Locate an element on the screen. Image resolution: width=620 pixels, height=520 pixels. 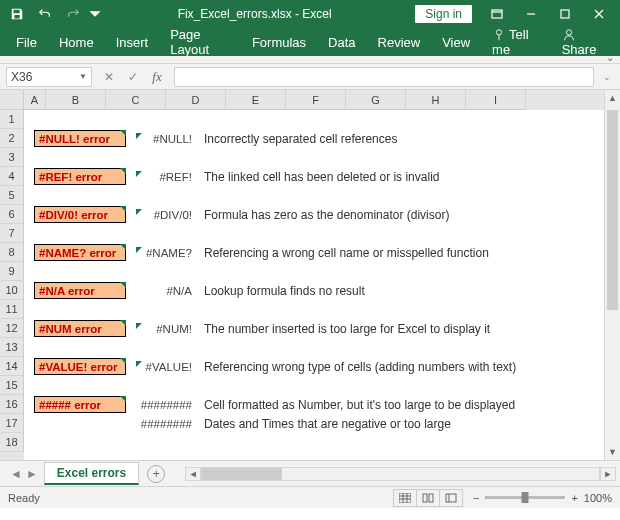
row-header: 5 is located at coordinates (12, 196).